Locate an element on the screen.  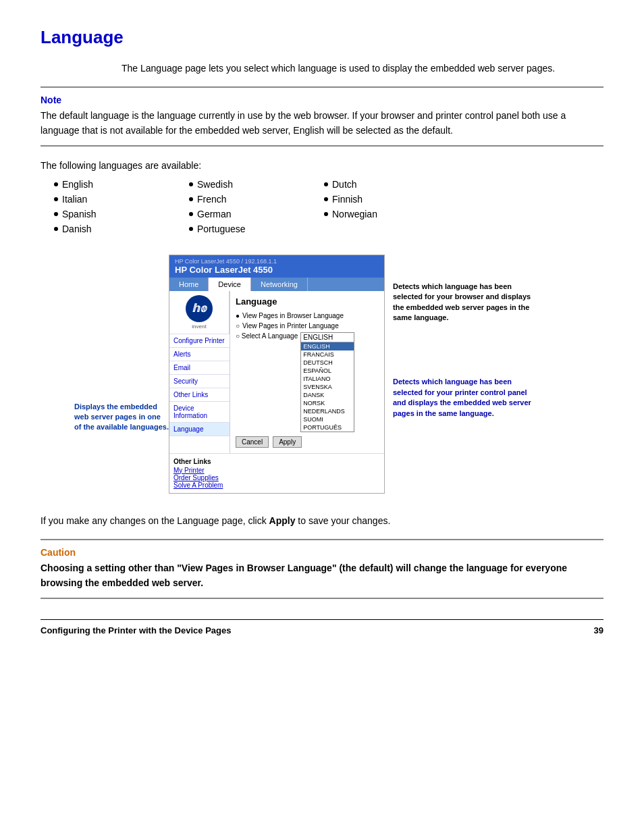
dropdown-item-italiano: ITALIANO is located at coordinates (327, 379).